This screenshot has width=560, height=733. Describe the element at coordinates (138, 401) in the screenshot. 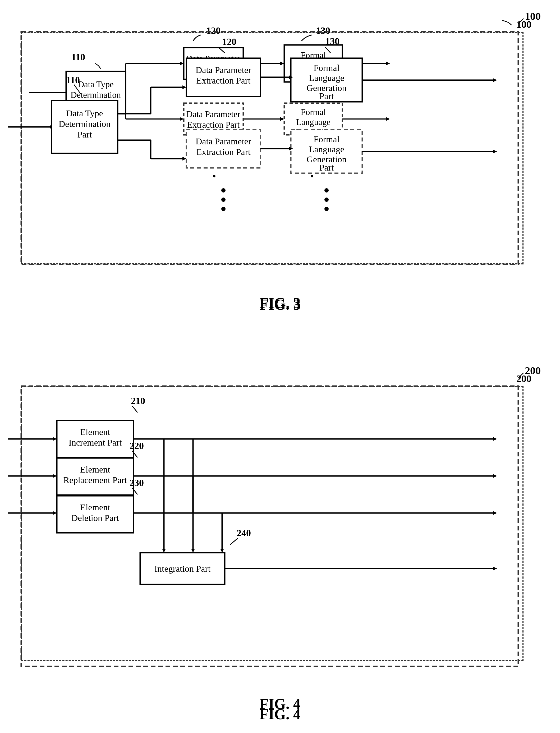

I see `ref-210-text: 210` at that location.